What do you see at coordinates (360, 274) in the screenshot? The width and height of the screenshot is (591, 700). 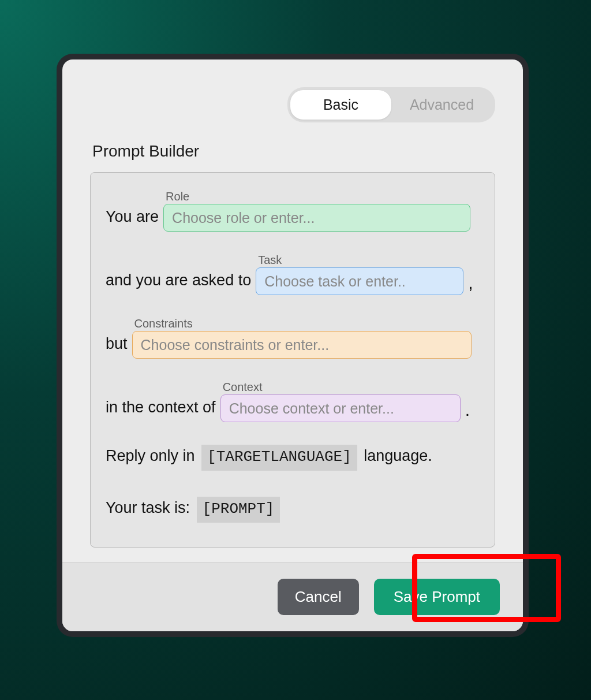 I see `task-field-wrap: Task` at bounding box center [360, 274].